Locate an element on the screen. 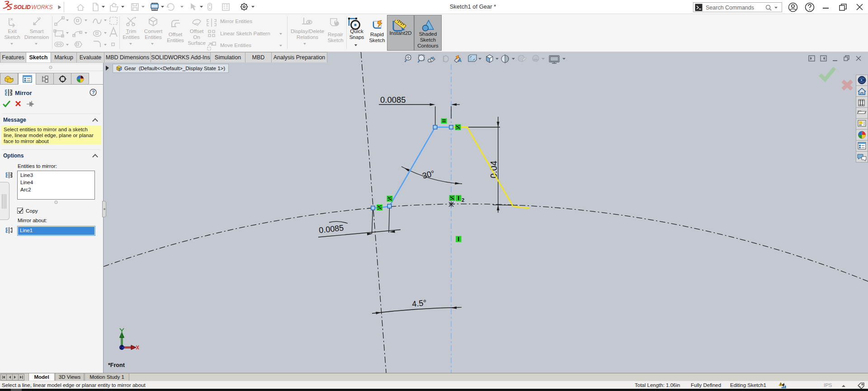 The width and height of the screenshot is (868, 391). svg-text: WORKS is located at coordinates (42, 7).